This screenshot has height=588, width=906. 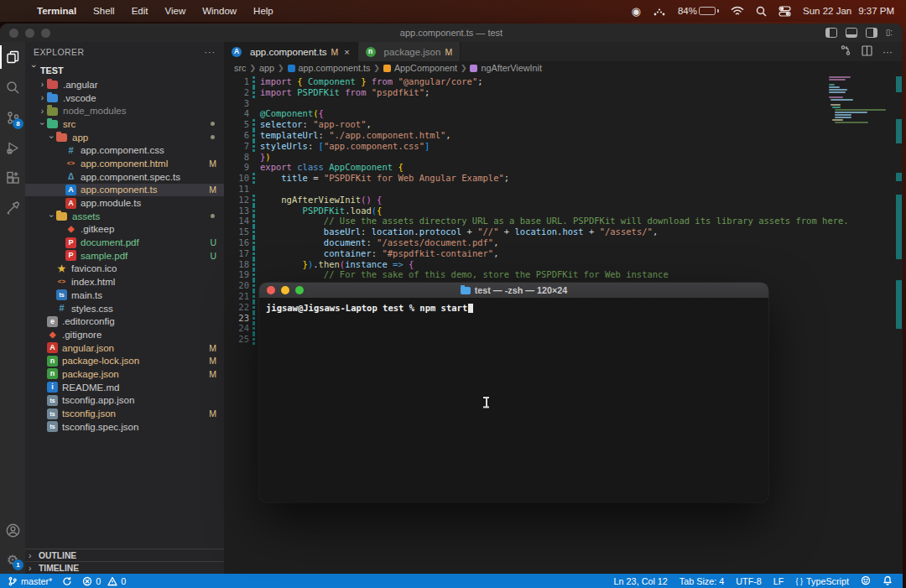 What do you see at coordinates (124, 230) in the screenshot?
I see `file-tree-item-.gitkeep: ◆.gitkeep` at bounding box center [124, 230].